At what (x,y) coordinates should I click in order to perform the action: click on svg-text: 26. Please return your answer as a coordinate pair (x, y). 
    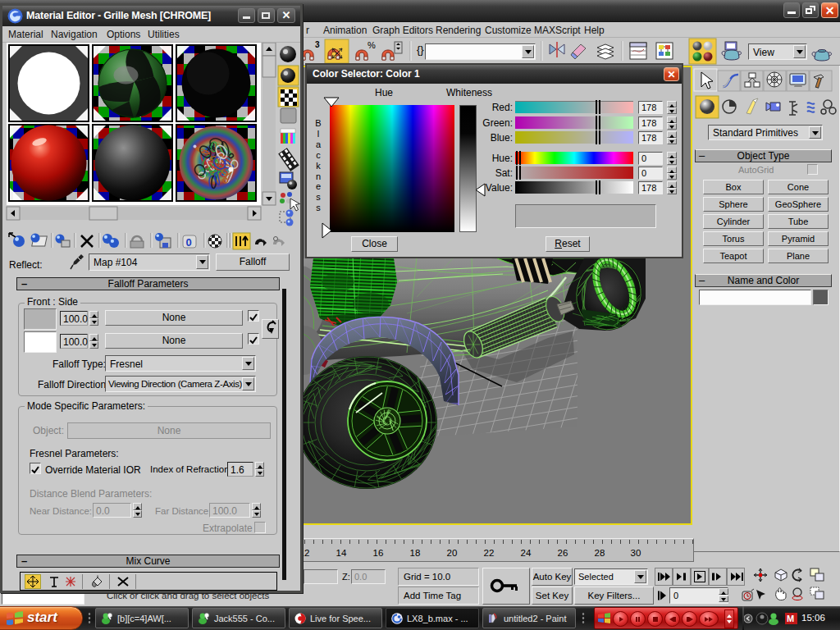
    Looking at the image, I should click on (563, 553).